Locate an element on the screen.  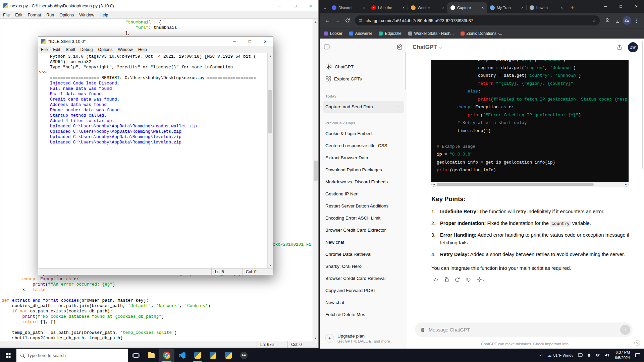
reload-button is located at coordinates (347, 20).